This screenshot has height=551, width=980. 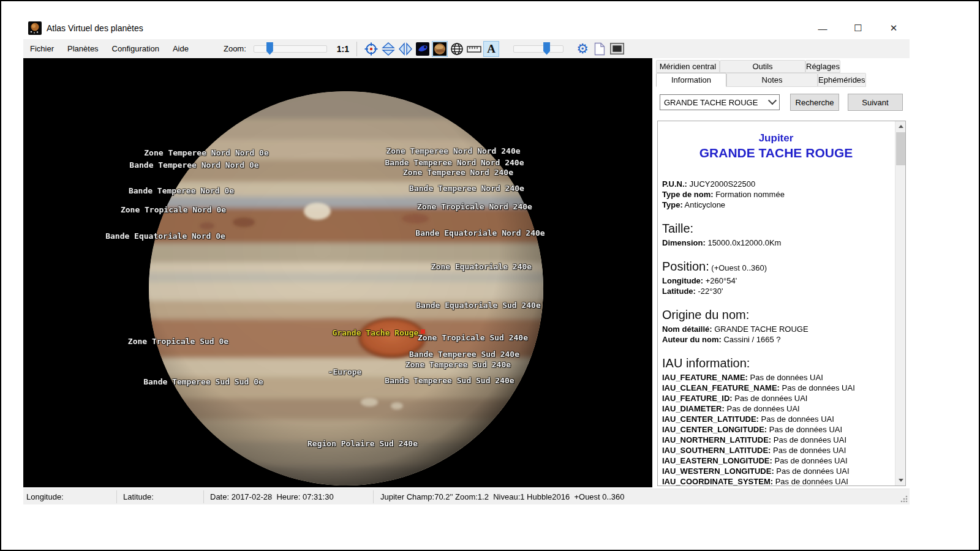 What do you see at coordinates (776, 195) in the screenshot?
I see `info-field: Type de nom: Formation nommée` at bounding box center [776, 195].